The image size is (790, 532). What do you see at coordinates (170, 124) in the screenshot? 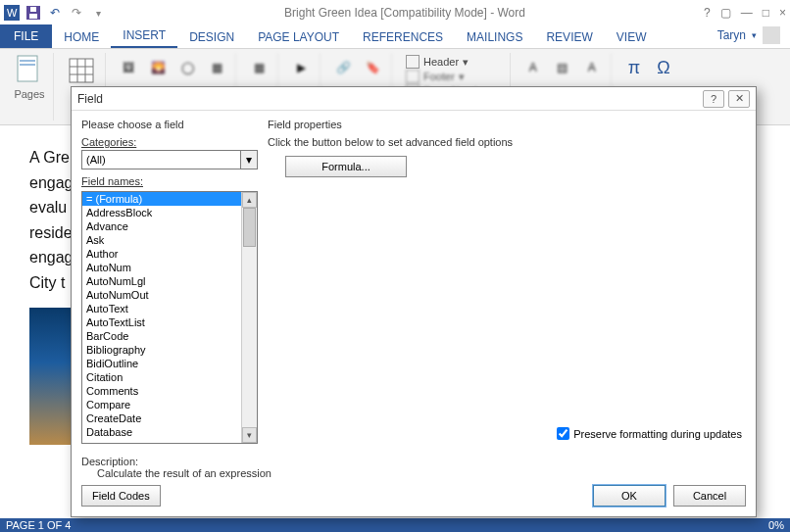
I see `choose-field-label: Please choose a field` at bounding box center [170, 124].